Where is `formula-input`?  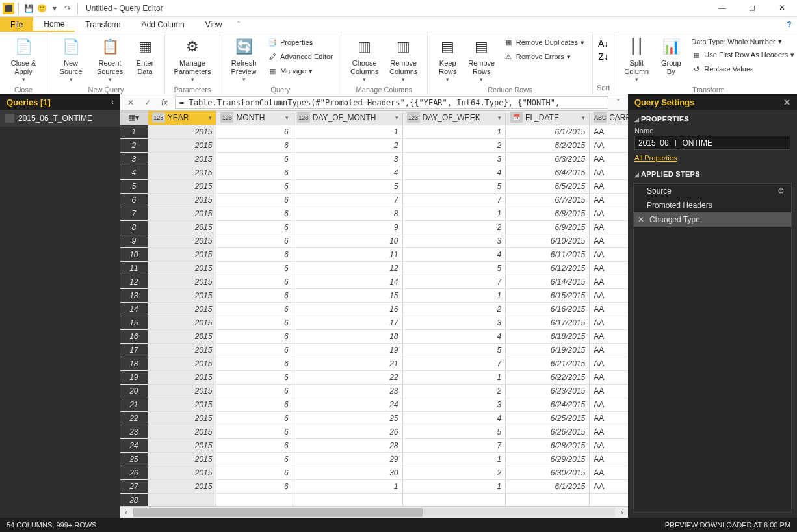 formula-input is located at coordinates (391, 103).